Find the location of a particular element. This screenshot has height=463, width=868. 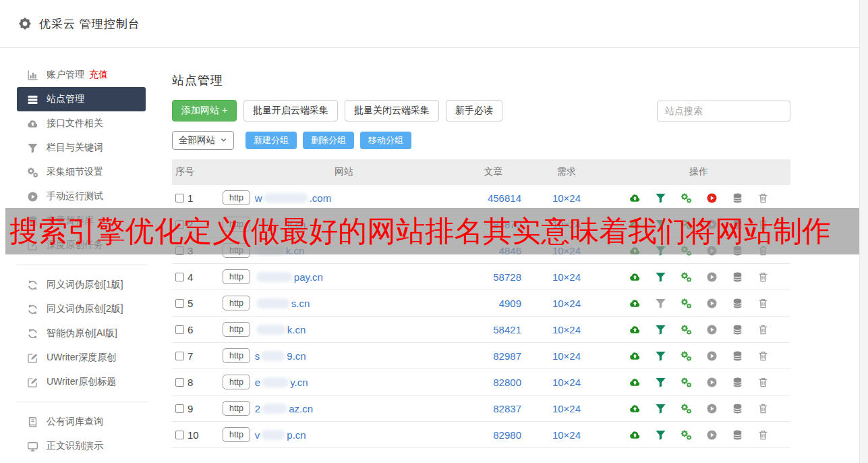

delete-group-button: 删除分组 is located at coordinates (328, 140).